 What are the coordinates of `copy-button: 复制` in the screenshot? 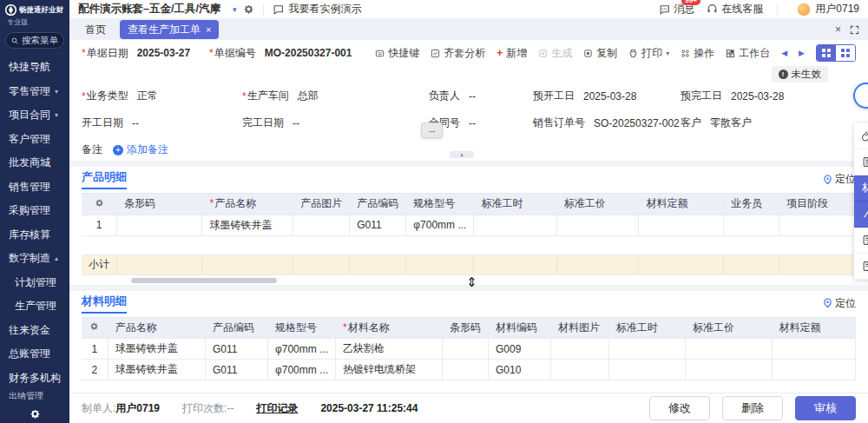 It's located at (601, 54).